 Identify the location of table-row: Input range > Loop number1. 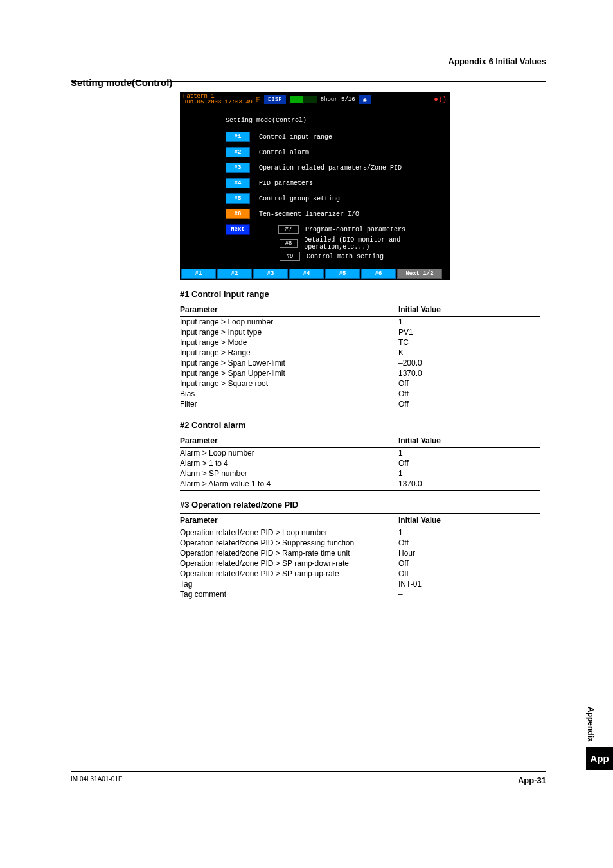
(360, 323).